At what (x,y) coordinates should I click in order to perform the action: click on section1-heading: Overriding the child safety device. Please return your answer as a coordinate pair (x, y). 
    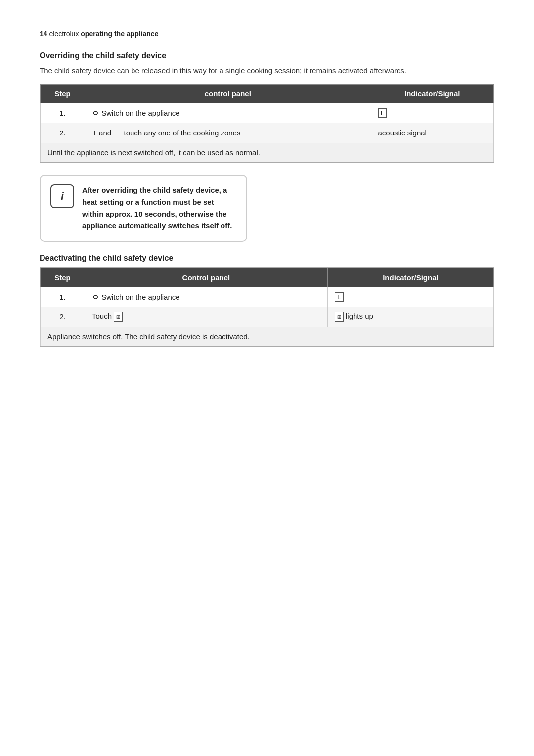
    Looking at the image, I should click on (267, 56).